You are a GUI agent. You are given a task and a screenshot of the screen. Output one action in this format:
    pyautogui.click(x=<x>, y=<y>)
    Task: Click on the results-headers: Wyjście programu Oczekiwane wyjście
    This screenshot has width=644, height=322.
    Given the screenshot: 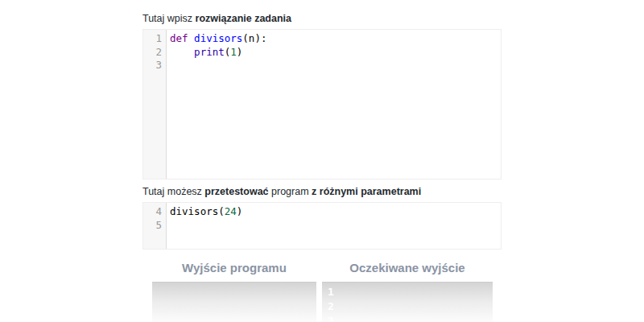 What is the action you would take?
    pyautogui.click(x=322, y=268)
    